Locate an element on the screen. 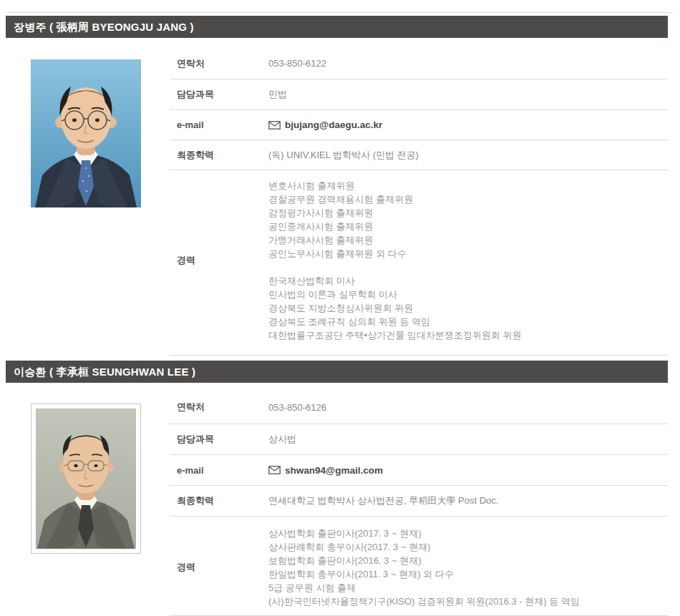 The width and height of the screenshot is (680, 616). email-link: bjujang@daegu.ac.kr is located at coordinates (325, 124).